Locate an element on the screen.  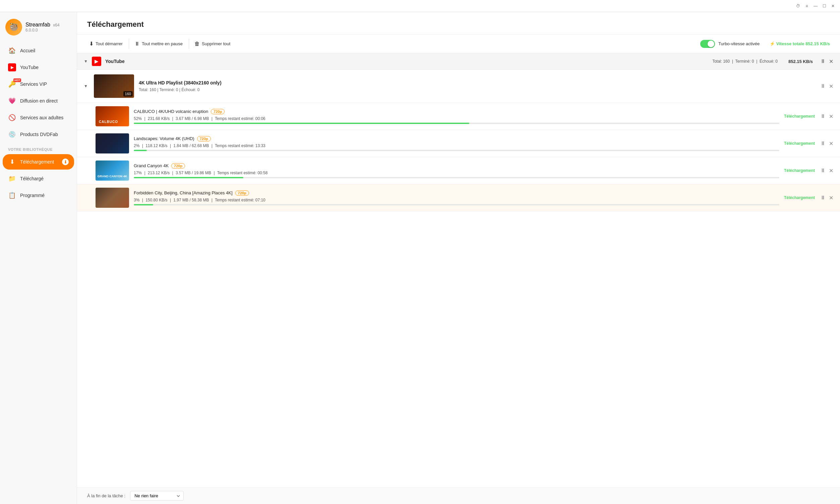
sidebar-item-youtube-label: YouTube is located at coordinates (29, 67).